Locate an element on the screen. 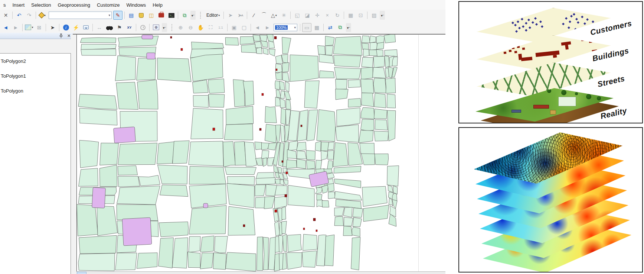  zoom-percent-combo: 100%▾ is located at coordinates (285, 28).